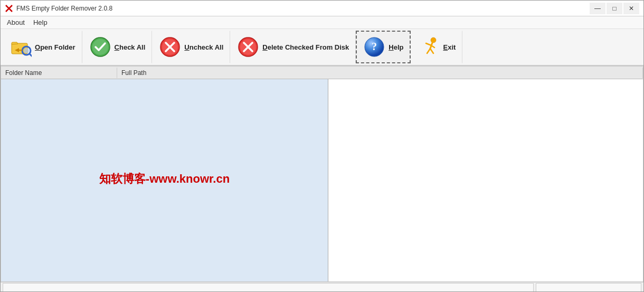 This screenshot has height=292, width=644. Describe the element at coordinates (396, 48) in the screenshot. I see `help-label: Help` at that location.